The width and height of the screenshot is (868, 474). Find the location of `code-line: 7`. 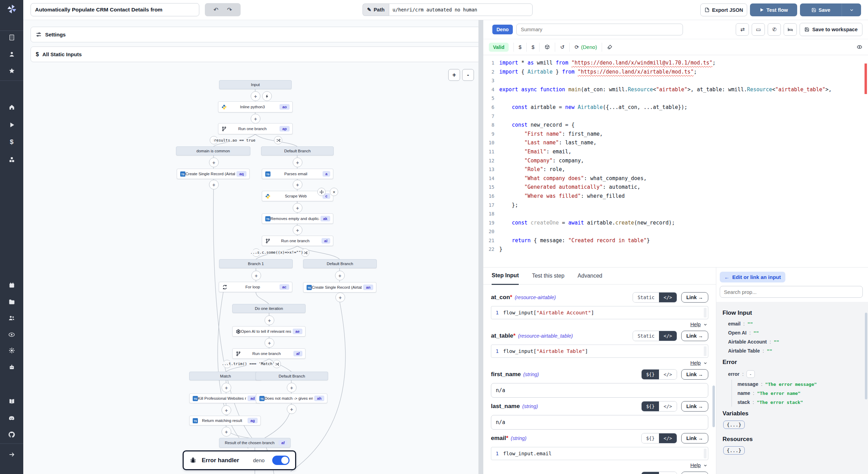

code-line: 7 is located at coordinates (676, 117).